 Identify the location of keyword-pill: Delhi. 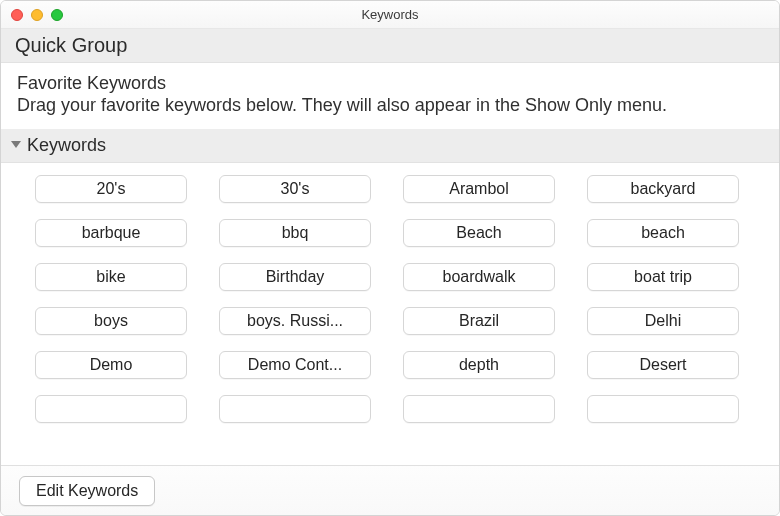
(663, 321).